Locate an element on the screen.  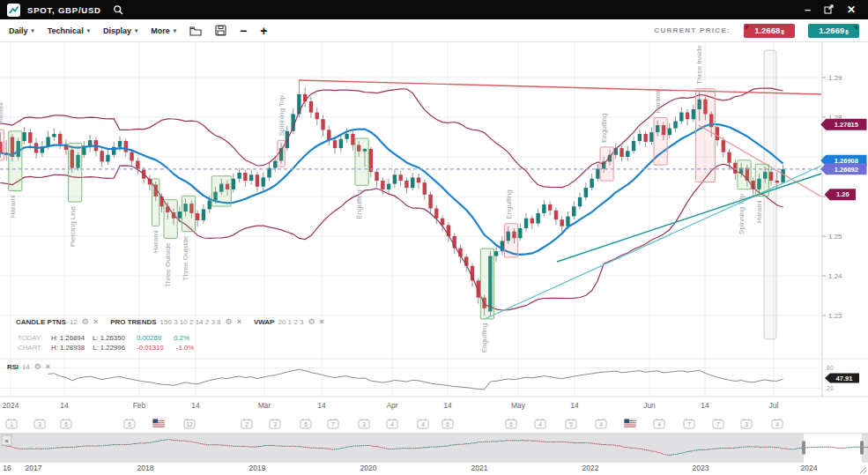
svg-text: RSI14⚙× is located at coordinates (28, 367).